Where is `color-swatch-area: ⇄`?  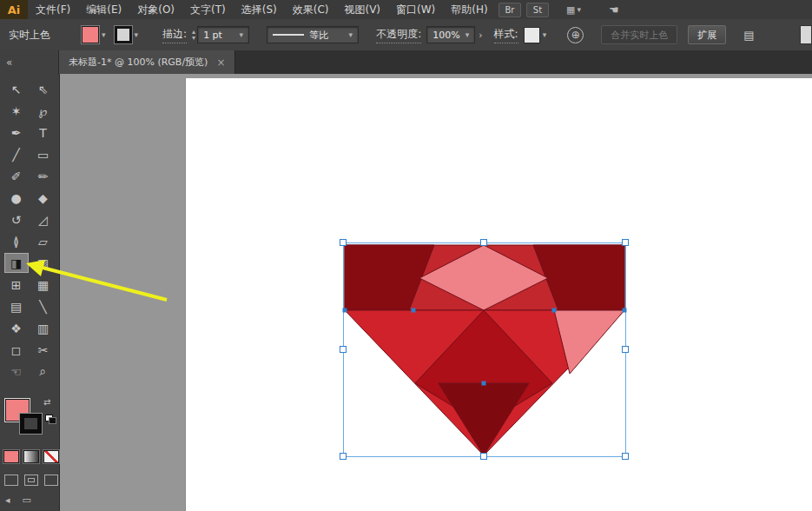
color-swatch-area: ⇄ is located at coordinates (30, 421).